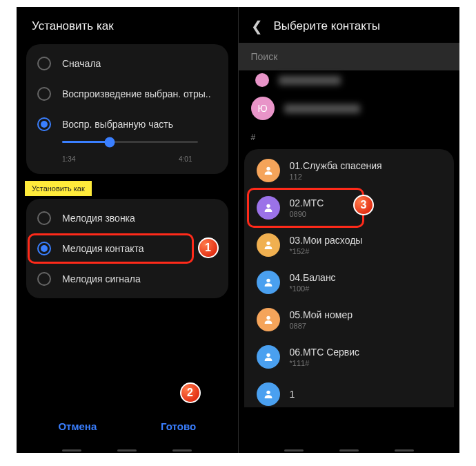 This screenshot has width=476, height=466. What do you see at coordinates (349, 108) in the screenshot?
I see `recent-contact: Ю` at bounding box center [349, 108].